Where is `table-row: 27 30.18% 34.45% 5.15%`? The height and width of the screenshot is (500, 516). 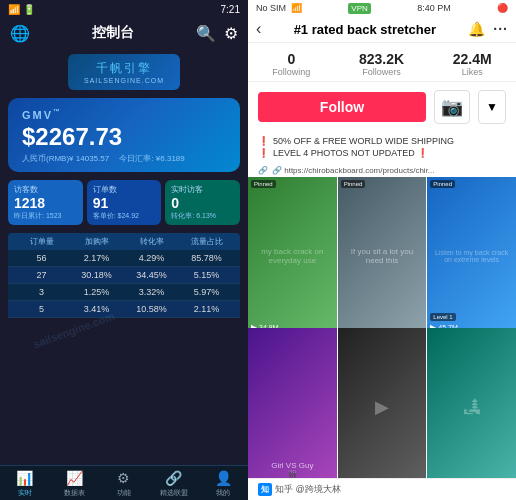
table-row: 27 30.18% 34.45% 5.15% is located at coordinates (124, 276).